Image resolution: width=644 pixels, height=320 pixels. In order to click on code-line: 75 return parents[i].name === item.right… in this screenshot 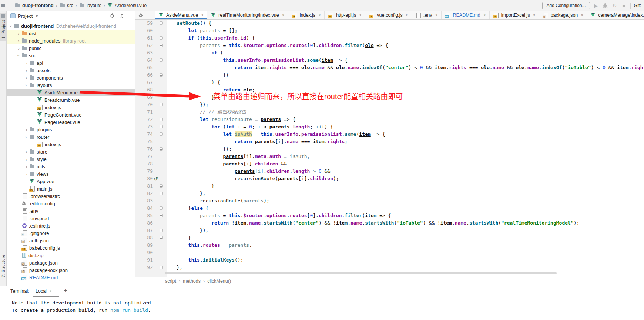, I will do `click(389, 142)`.